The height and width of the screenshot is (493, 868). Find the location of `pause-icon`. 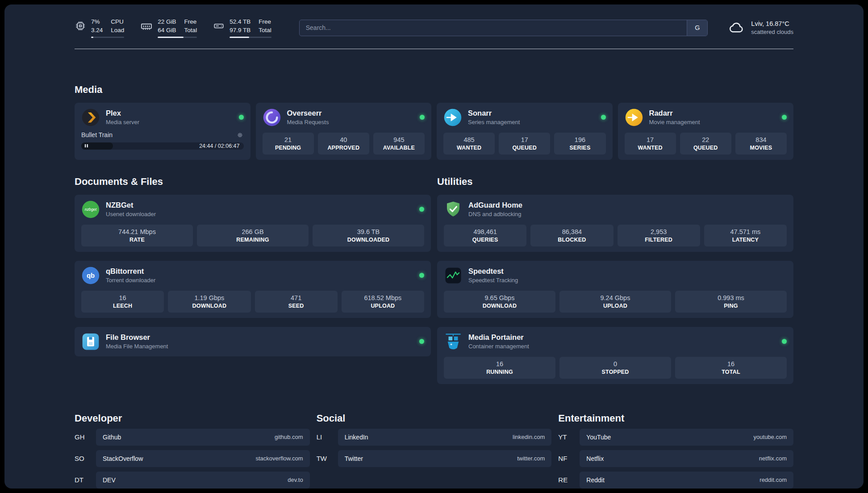

pause-icon is located at coordinates (87, 146).